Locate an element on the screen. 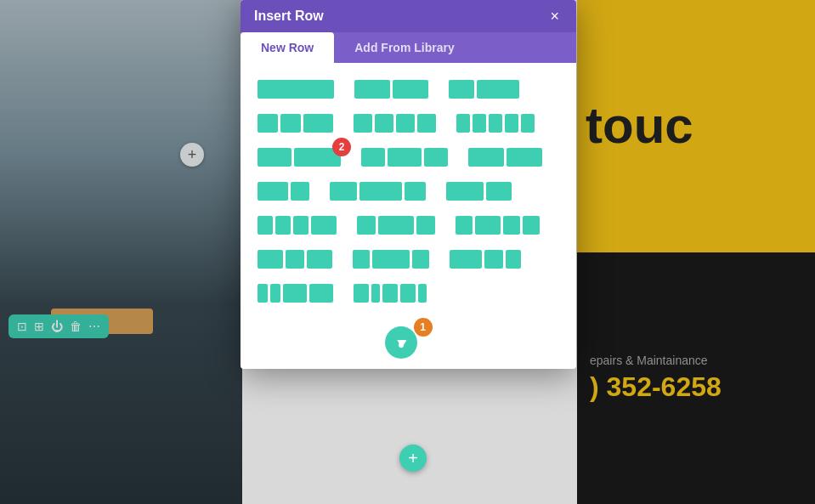  dialog-bottom: 1 is located at coordinates (408, 344).